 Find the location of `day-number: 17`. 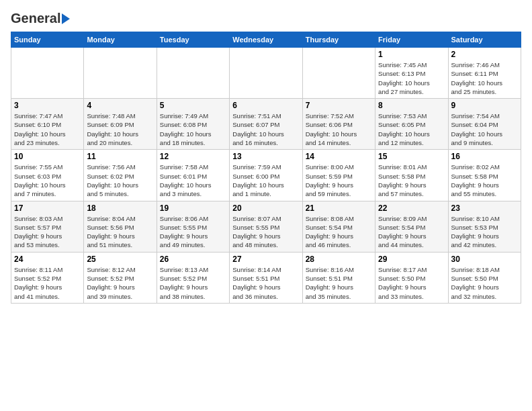

day-number: 17 is located at coordinates (47, 208).